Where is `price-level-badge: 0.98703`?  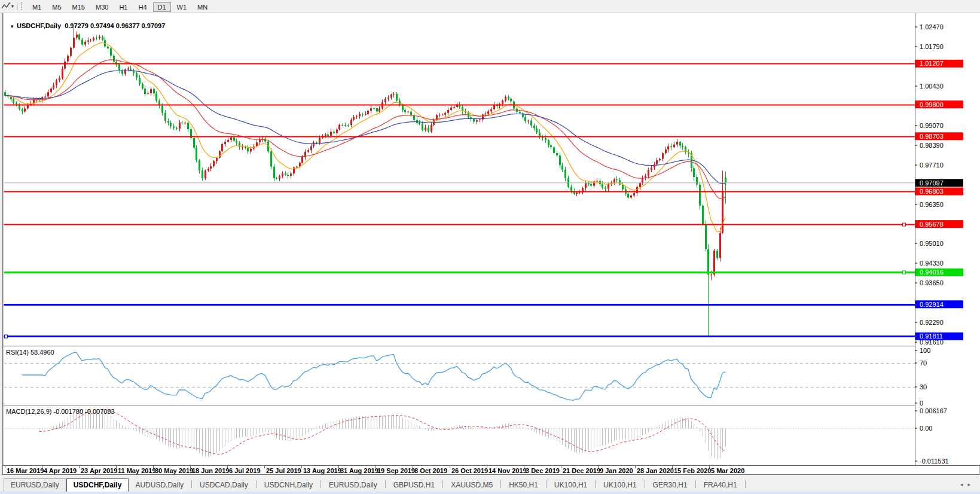
price-level-badge: 0.98703 is located at coordinates (932, 136).